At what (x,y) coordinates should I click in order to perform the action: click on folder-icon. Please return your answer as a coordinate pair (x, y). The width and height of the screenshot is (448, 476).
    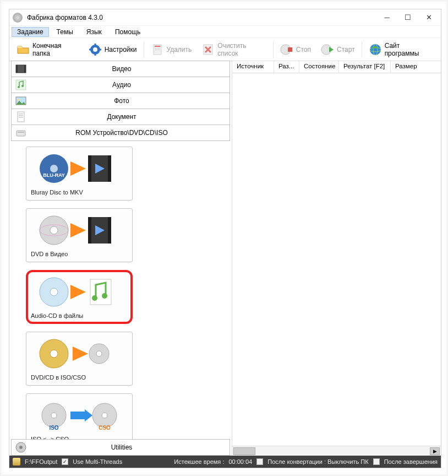
    Looking at the image, I should click on (23, 50).